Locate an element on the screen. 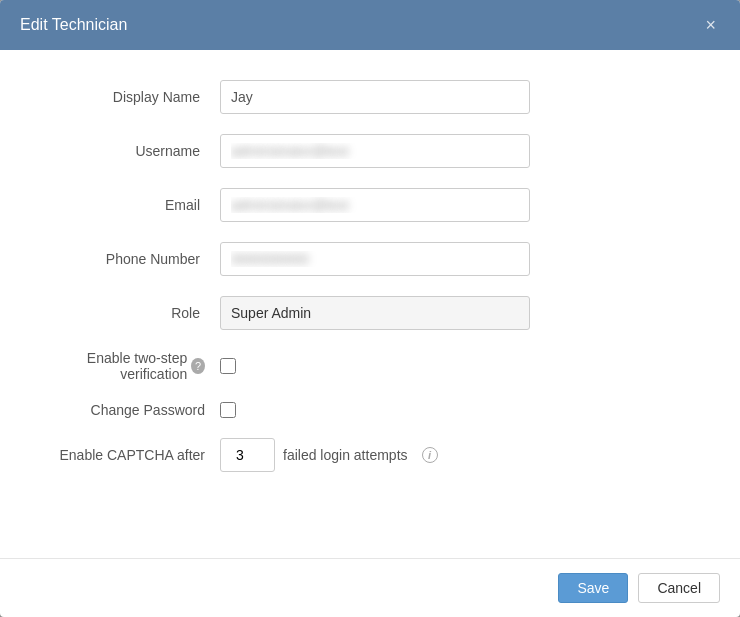 The image size is (740, 617). display-name-group: Display Name is located at coordinates (370, 97).